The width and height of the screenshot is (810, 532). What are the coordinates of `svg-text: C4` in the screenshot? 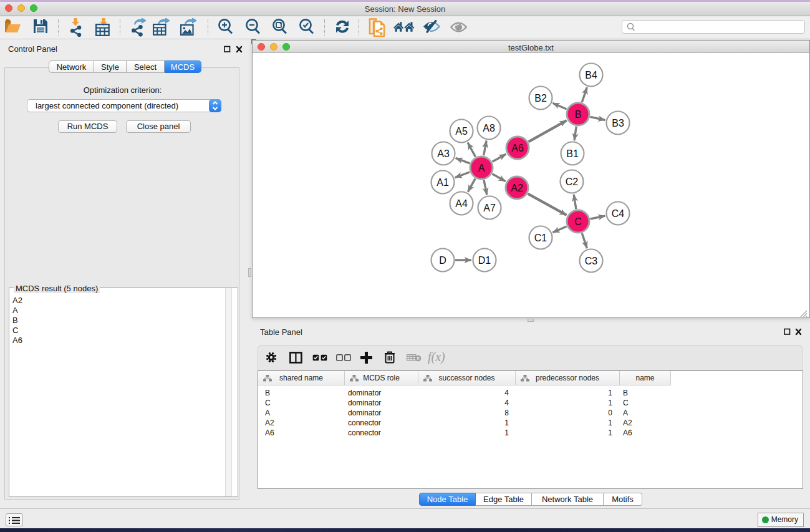 It's located at (619, 213).